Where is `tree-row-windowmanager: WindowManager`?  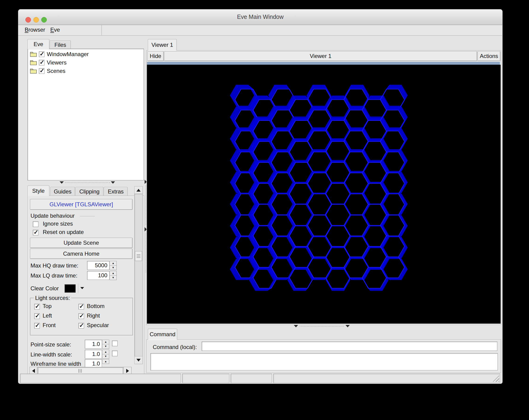
tree-row-windowmanager: WindowManager is located at coordinates (85, 54).